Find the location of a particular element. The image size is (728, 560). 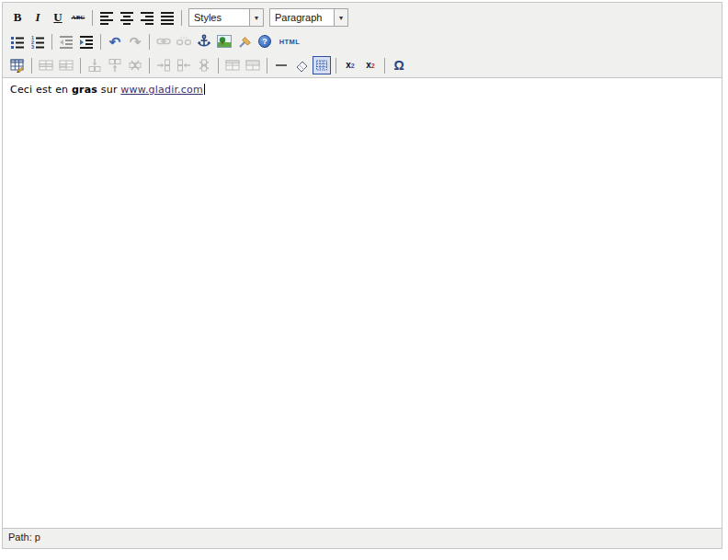

undo-button: ↶ is located at coordinates (115, 41).